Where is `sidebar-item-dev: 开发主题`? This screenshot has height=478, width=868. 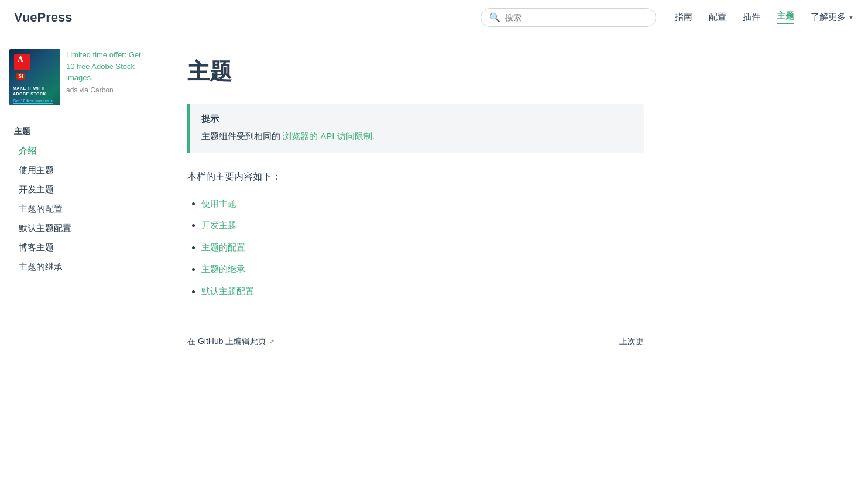
sidebar-item-dev: 开发主题 is located at coordinates (76, 190).